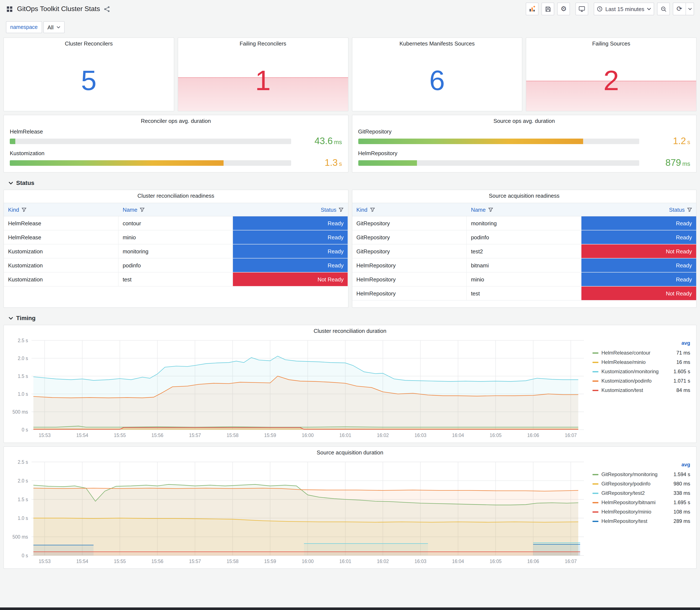  Describe the element at coordinates (640, 513) in the screenshot. I see `chart-legend: avg GitRepository/monitoring1.594 s GitR…` at that location.